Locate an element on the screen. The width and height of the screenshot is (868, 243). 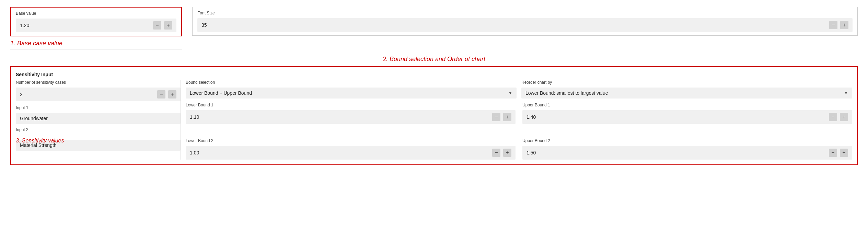
num-cases-label: Number of sensitivity cases is located at coordinates (98, 82).